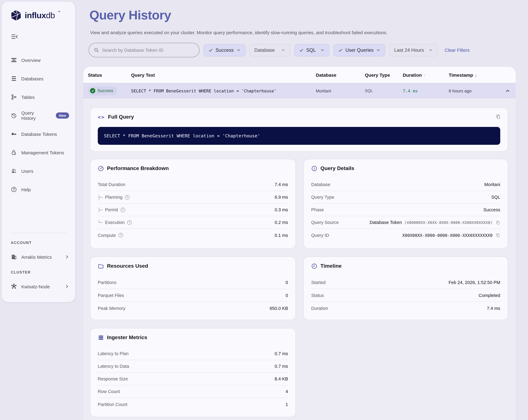 The height and width of the screenshot is (420, 528). I want to click on metric-row: Compute? 0.1 ms, so click(193, 235).